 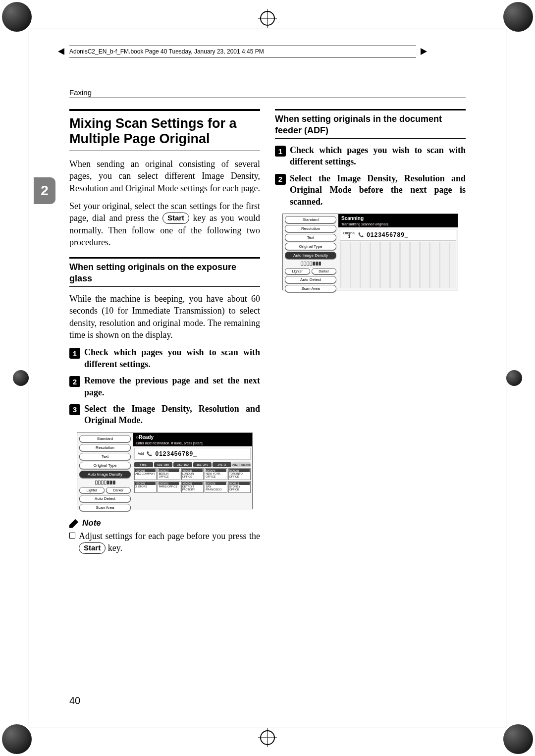 What do you see at coordinates (164, 386) in the screenshot?
I see `step: 2 Remove the previous page and set the n…` at bounding box center [164, 386].